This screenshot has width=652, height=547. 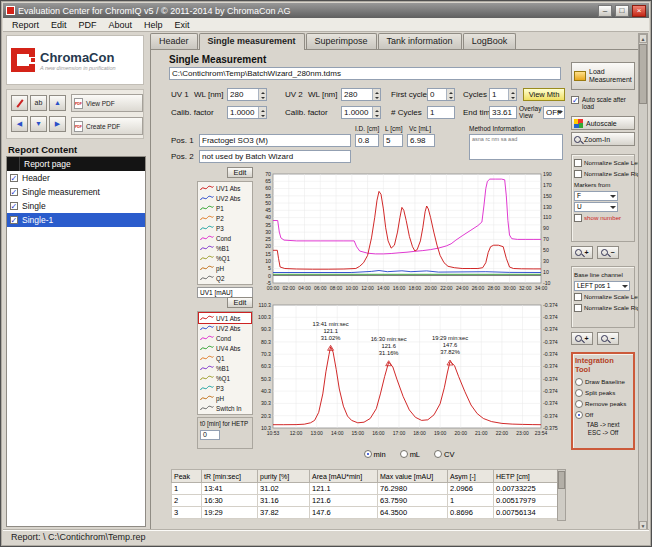 What do you see at coordinates (365, 513) in the screenshot?
I see `table-row: 319:2937.82147.664.35000.86960.00756134` at bounding box center [365, 513].